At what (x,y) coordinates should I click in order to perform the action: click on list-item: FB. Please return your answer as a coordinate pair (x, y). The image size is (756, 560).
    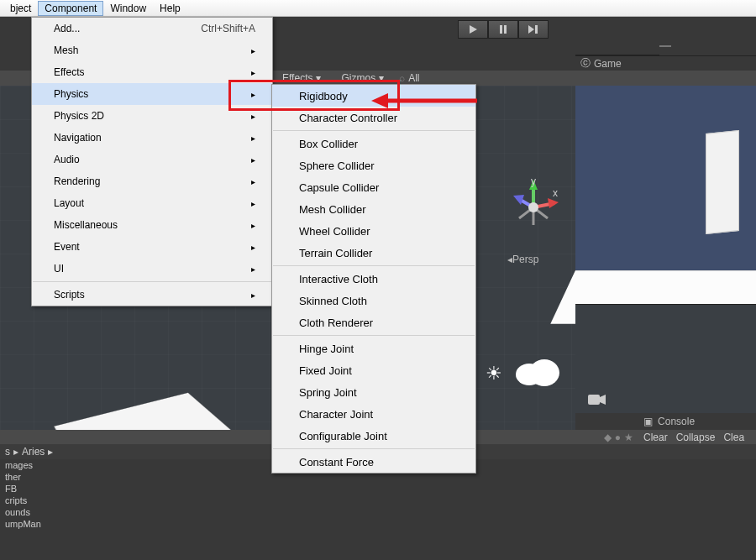
    Looking at the image, I should click on (139, 489).